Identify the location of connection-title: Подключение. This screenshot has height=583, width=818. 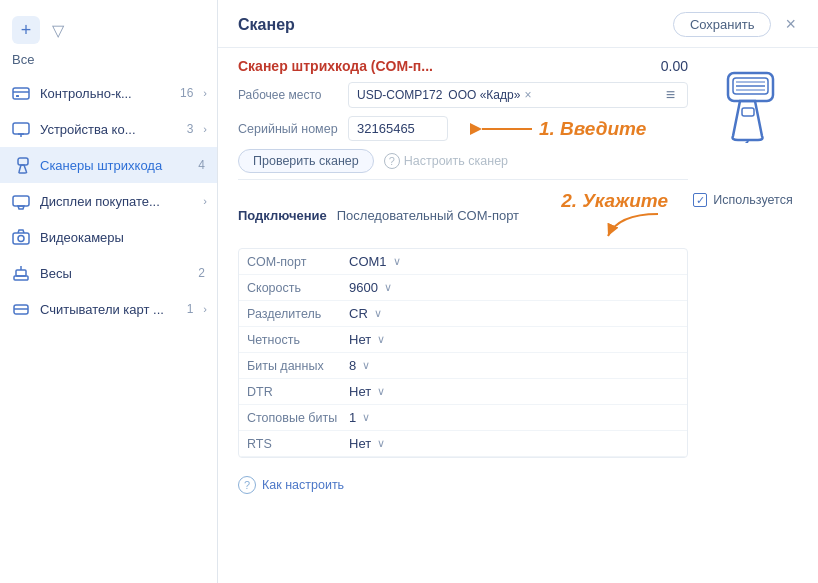
(282, 216).